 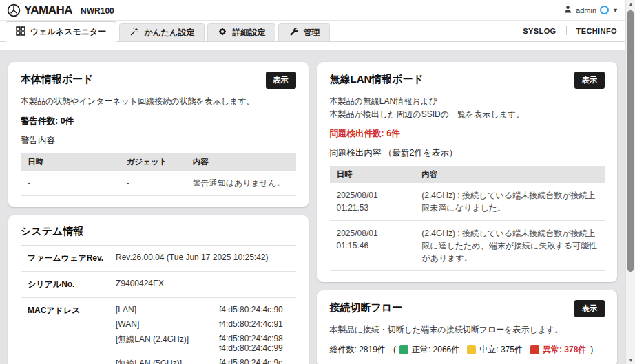 I want to click on tabs: ウェルネスモニター かんたん設定, so click(x=168, y=32).